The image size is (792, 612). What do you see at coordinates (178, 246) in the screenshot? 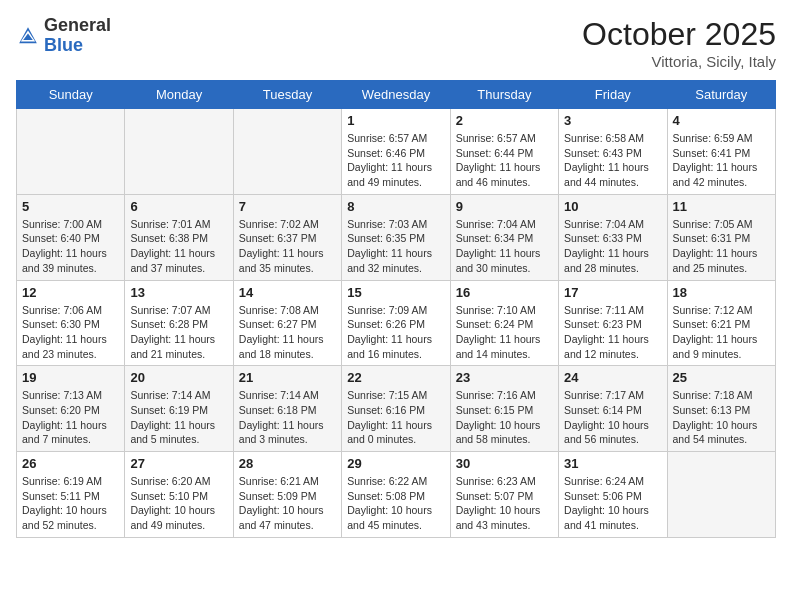
I see `day-info: Sunrise: 7:01 AM Sunset: 6:38 PM Dayligh…` at bounding box center [178, 246].